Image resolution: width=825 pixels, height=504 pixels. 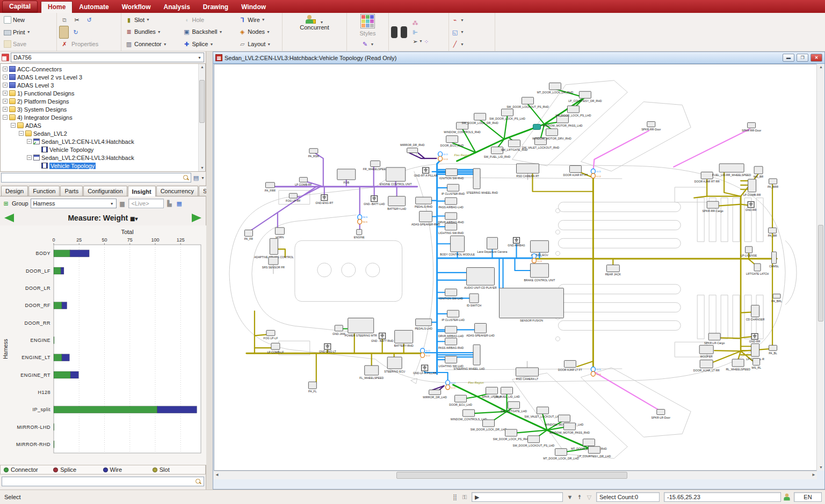 What do you see at coordinates (532, 305) in the screenshot?
I see `component-node: SENSOR FUSION` at bounding box center [532, 305].